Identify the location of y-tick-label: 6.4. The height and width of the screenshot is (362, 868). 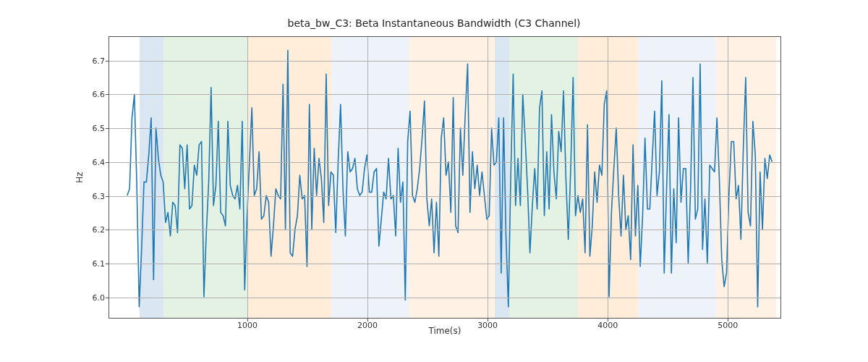
(99, 162).